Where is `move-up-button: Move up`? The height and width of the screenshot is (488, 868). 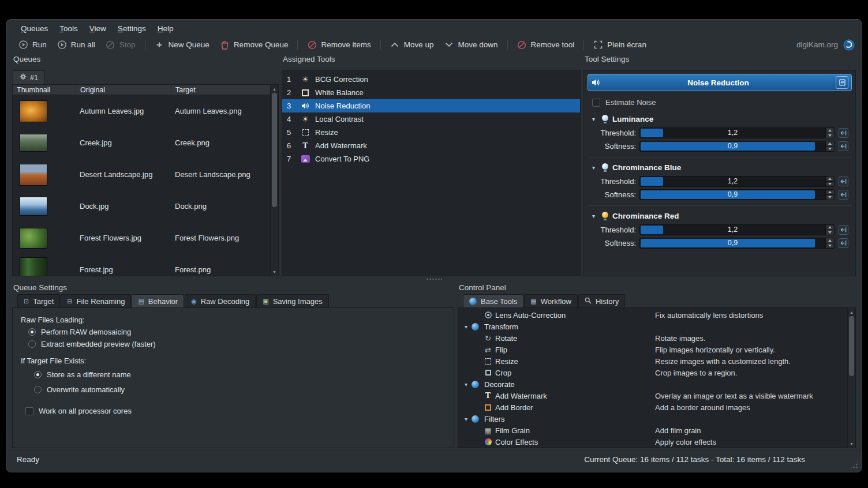 move-up-button: Move up is located at coordinates (412, 45).